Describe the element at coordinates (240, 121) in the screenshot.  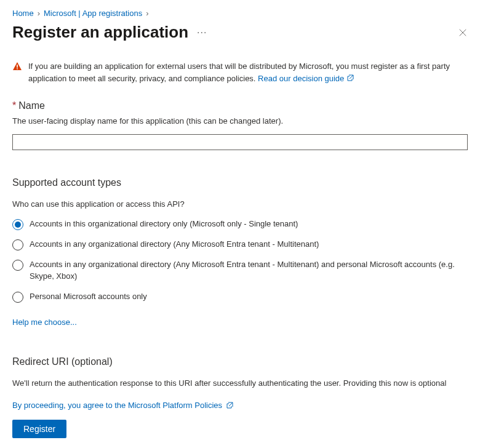
I see `name-help-text: The user-facing display name for this ap…` at that location.